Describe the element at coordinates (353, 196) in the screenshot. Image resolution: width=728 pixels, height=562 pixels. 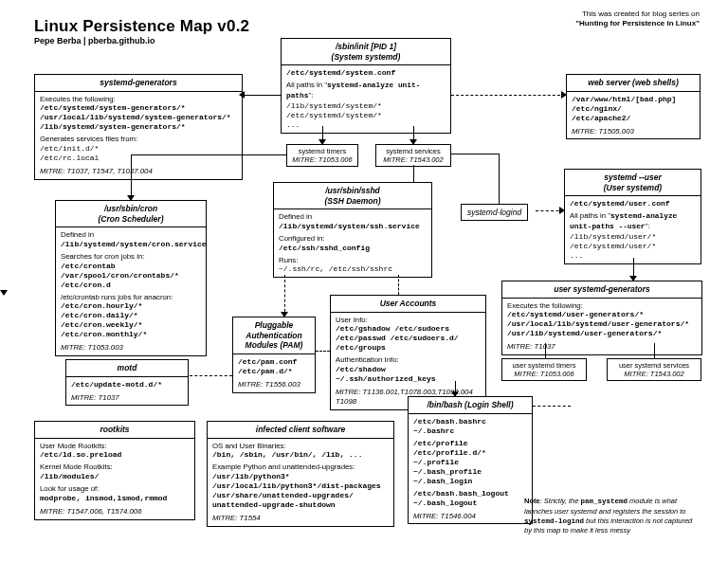
I see `hdr-sshd: /usr/sbin/sshd (SSH Daemon)` at that location.